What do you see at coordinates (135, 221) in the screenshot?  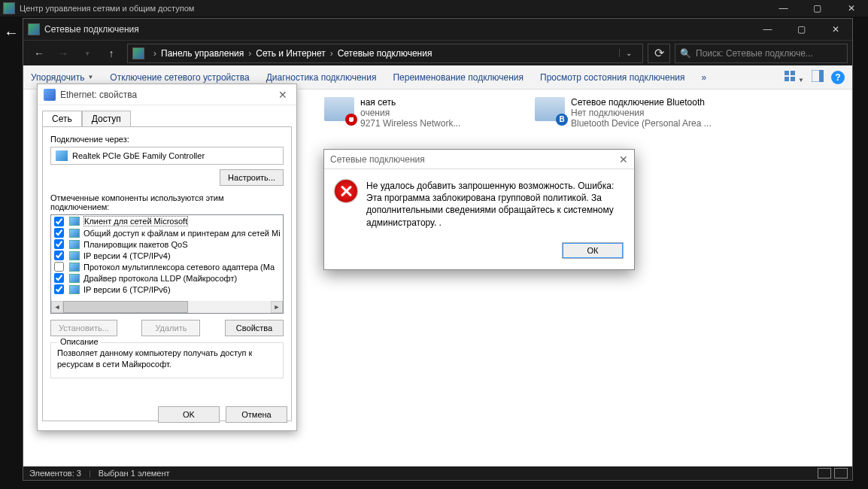 I see `component-label: Клиент для сетей Microsoft` at bounding box center [135, 221].